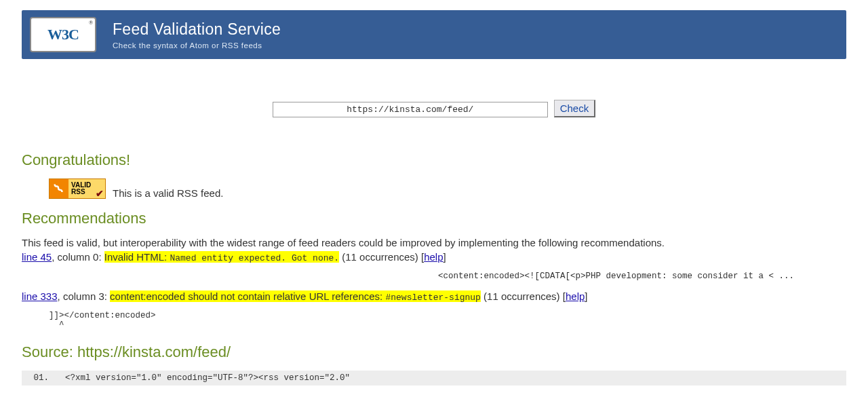 The width and height of the screenshot is (868, 414). Describe the element at coordinates (434, 297) in the screenshot. I see `issue-line: line 333, column 3: content:encoded shou…` at that location.